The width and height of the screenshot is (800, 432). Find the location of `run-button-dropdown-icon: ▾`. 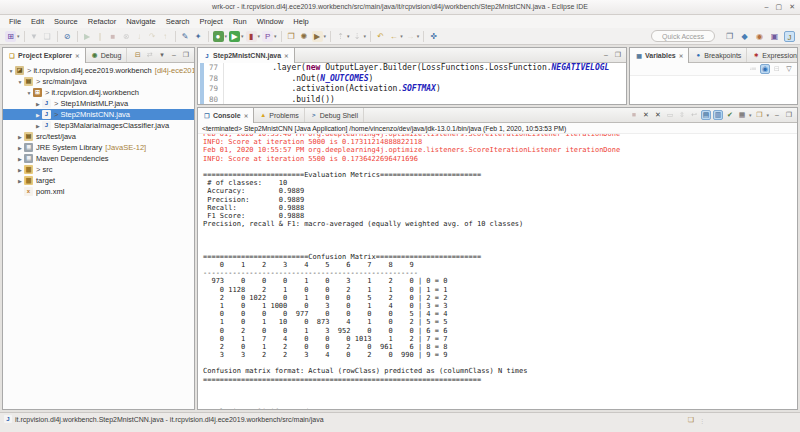

run-button-dropdown-icon: ▾ is located at coordinates (242, 36).